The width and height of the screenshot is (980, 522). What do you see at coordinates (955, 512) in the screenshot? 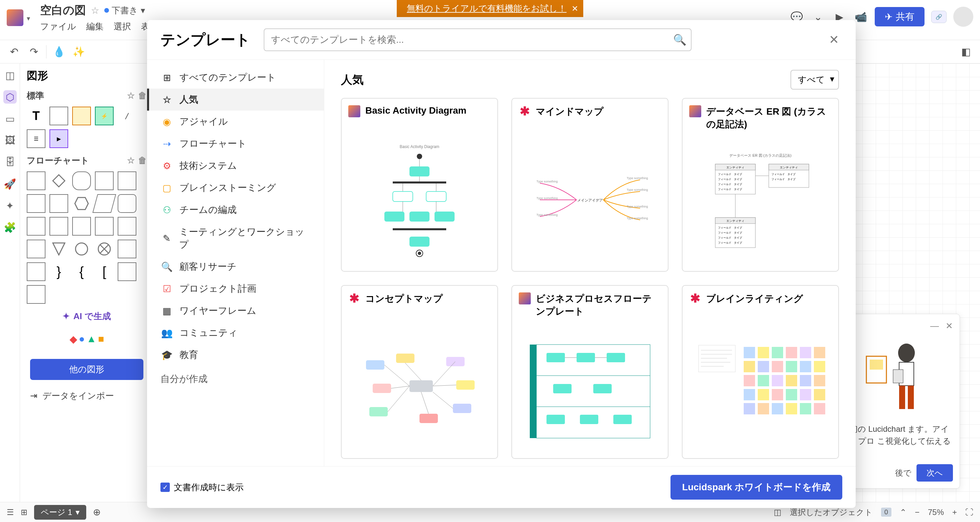
I see `zoom-in-icon: +` at bounding box center [955, 512].